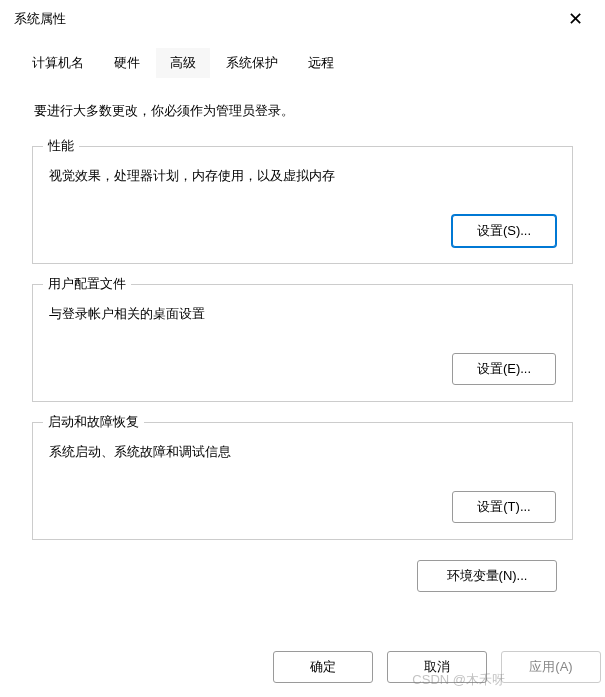 The width and height of the screenshot is (605, 697). Describe the element at coordinates (183, 63) in the screenshot. I see `tab-advanced: 高级` at that location.